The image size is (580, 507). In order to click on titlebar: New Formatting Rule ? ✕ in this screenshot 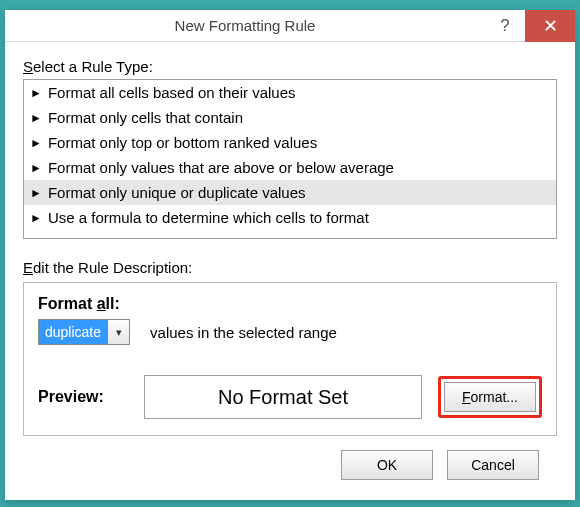, I will do `click(290, 26)`.